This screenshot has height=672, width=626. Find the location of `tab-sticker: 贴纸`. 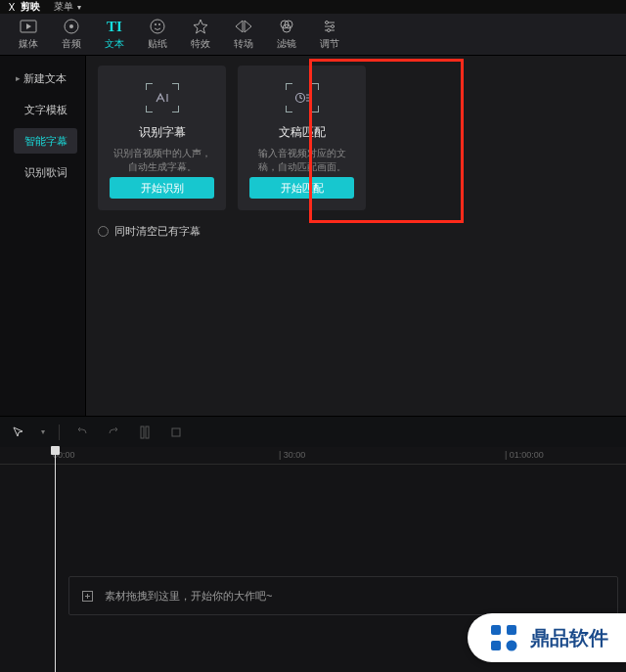

tab-sticker: 贴纸 is located at coordinates (157, 34).